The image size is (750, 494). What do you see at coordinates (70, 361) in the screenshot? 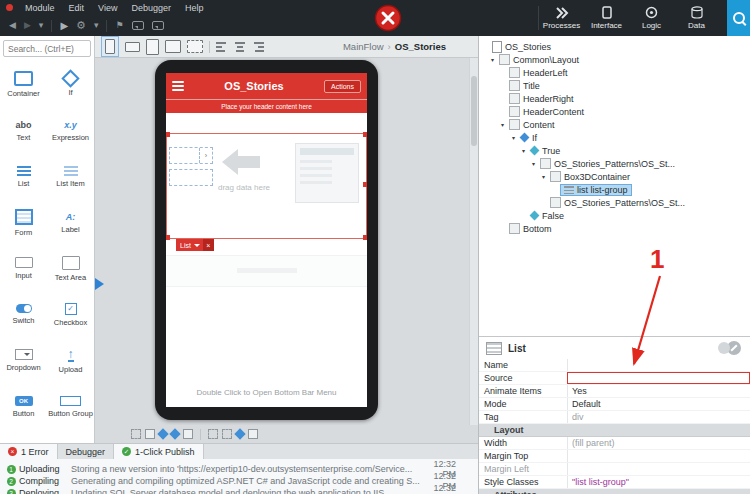
I see `toolbox-widget-upload: Upload` at bounding box center [70, 361].